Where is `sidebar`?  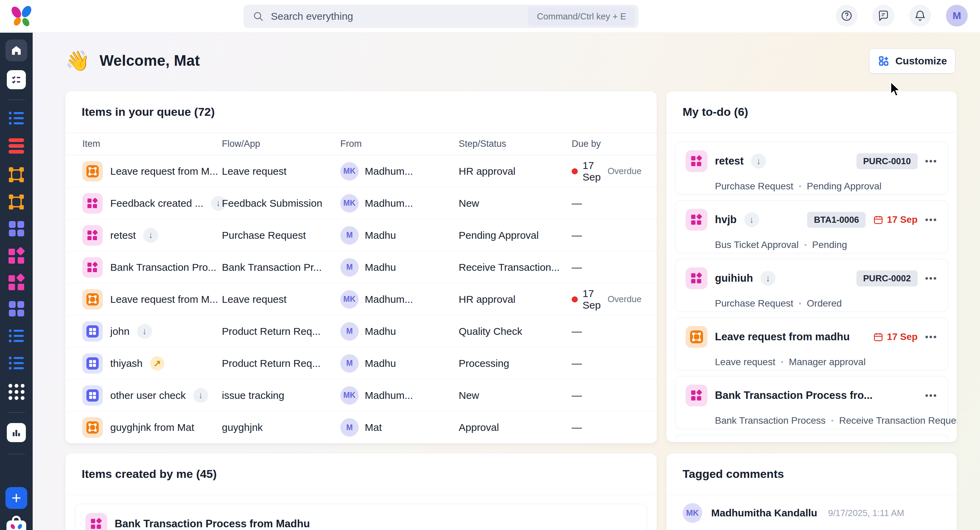 sidebar is located at coordinates (16, 281).